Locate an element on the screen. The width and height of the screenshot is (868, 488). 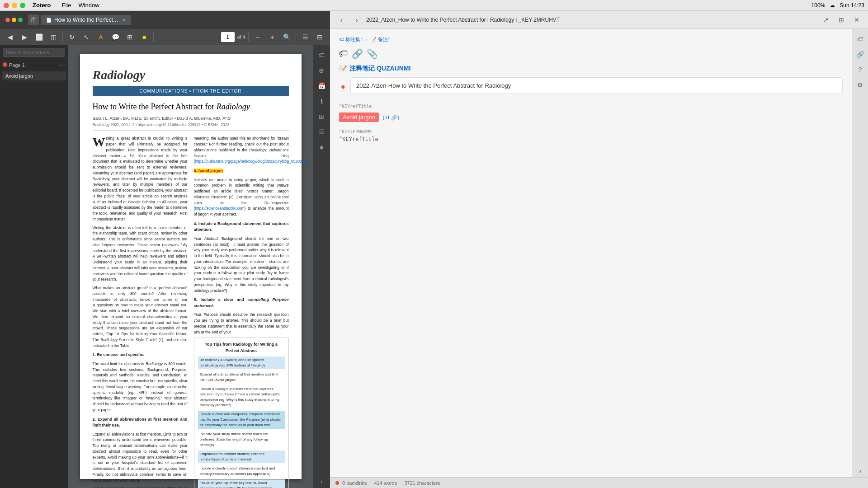
article-title: How to Write the Perfect Abstract for Ra… is located at coordinates (191, 107).